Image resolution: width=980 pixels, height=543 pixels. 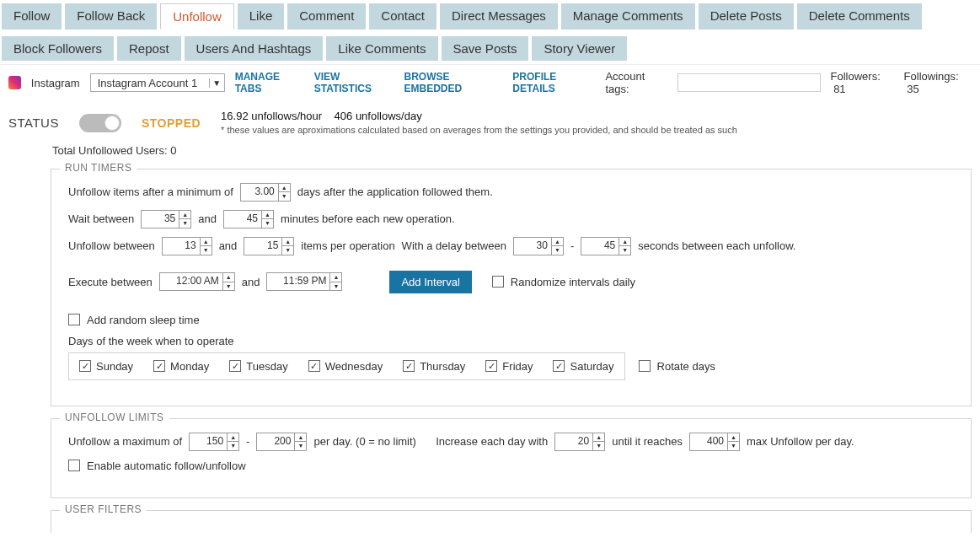 I want to click on ul-line1b: per day. (0 = no limit), so click(x=365, y=442).